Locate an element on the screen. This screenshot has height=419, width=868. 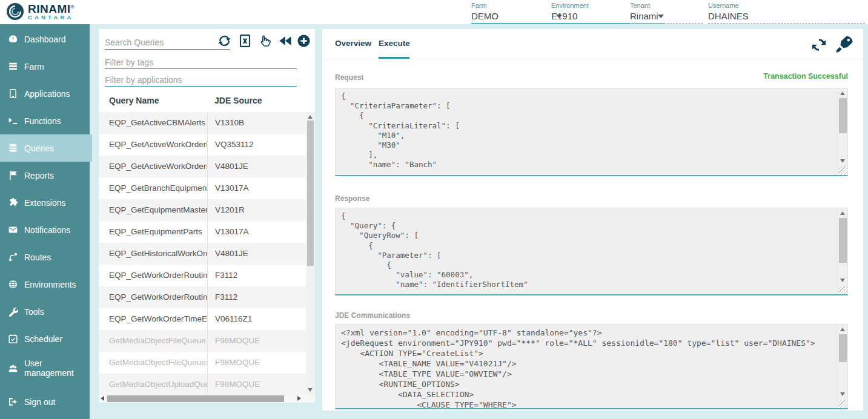
request-code: { "CriteriaParameter": [ { "CriteriaLite… is located at coordinates (591, 132).